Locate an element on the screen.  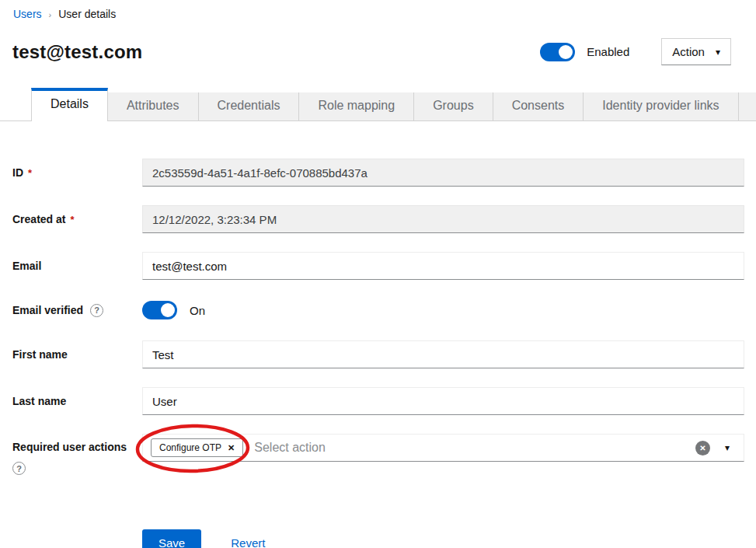
enabled-toggle-label: Enabled is located at coordinates (608, 51).